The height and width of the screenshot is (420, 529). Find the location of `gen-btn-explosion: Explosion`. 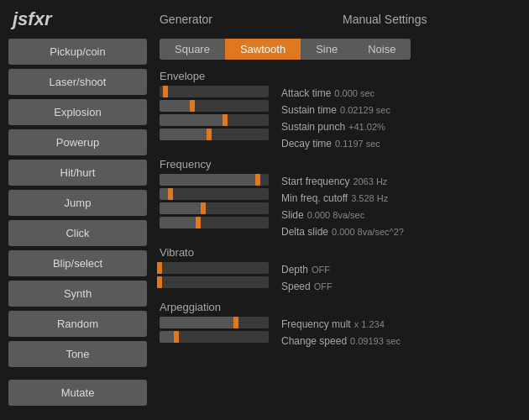

gen-btn-explosion: Explosion is located at coordinates (77, 113).